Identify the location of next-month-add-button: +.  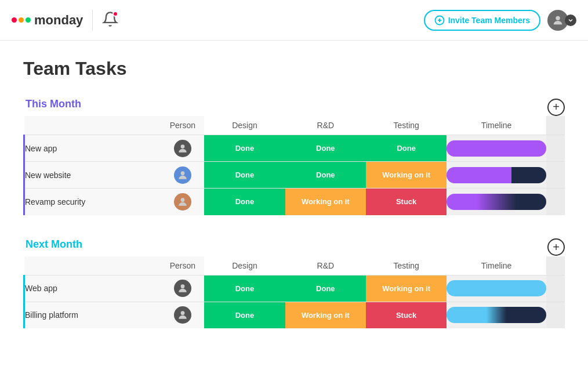
(556, 247).